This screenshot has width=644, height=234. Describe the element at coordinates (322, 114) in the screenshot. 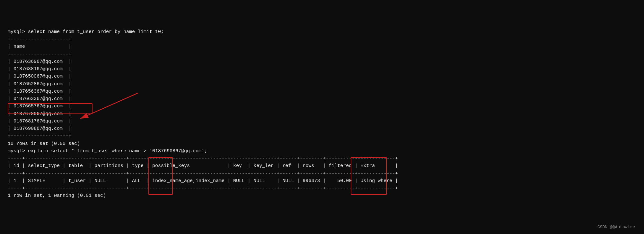

I see `terminal-line: | 0187678967@qq.com |` at that location.